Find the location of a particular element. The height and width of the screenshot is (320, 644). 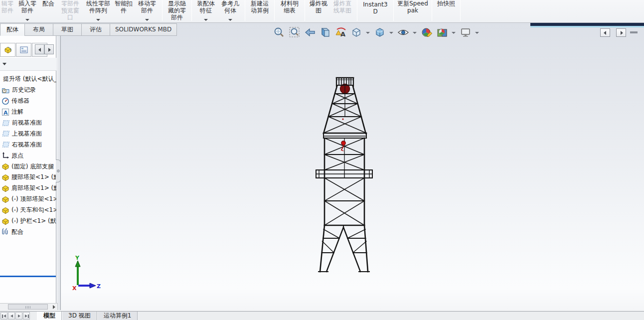

tree-item-front-plane: 前视基准面 is located at coordinates (28, 123).